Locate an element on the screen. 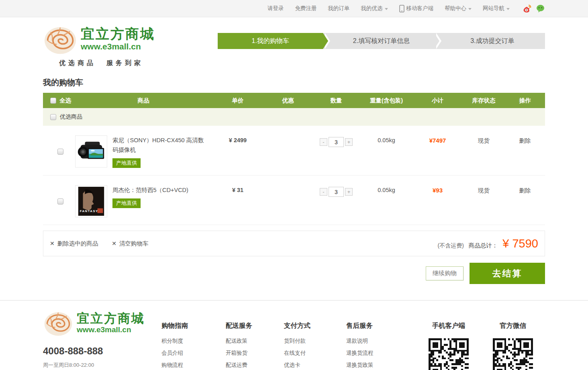  freight-note: (不含运费) is located at coordinates (451, 246).